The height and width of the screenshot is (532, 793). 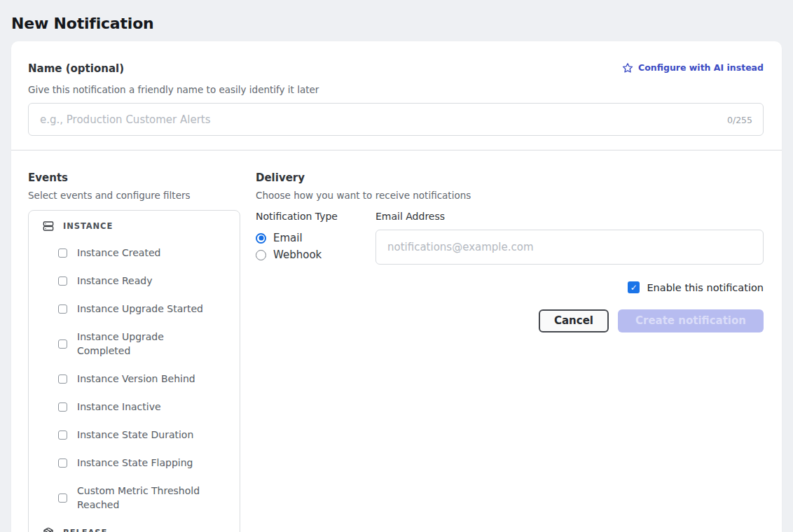 I want to click on configure-with-ai-label: Configure with AI instead, so click(x=701, y=68).